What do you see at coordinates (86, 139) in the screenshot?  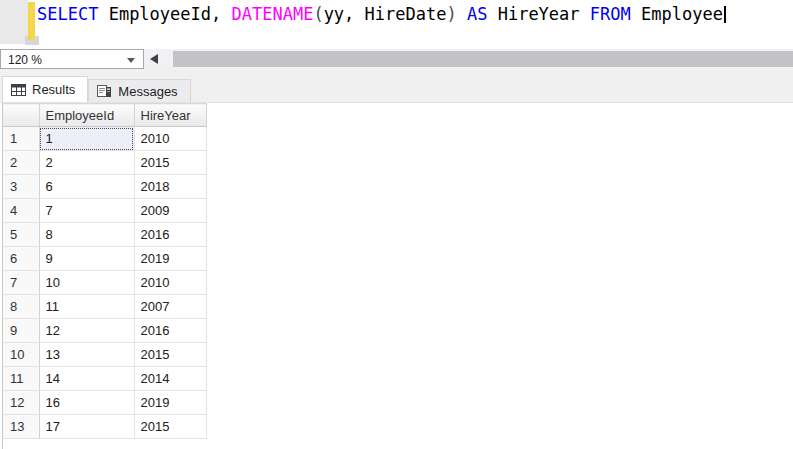 I see `grid-cell: 1` at bounding box center [86, 139].